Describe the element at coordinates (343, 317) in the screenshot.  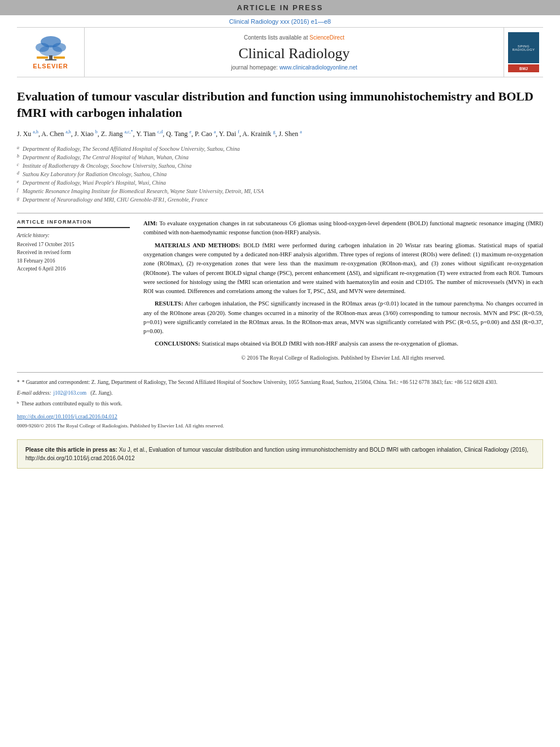
I see `results-text: After carbogen inhalation, the PSC signi…` at that location.